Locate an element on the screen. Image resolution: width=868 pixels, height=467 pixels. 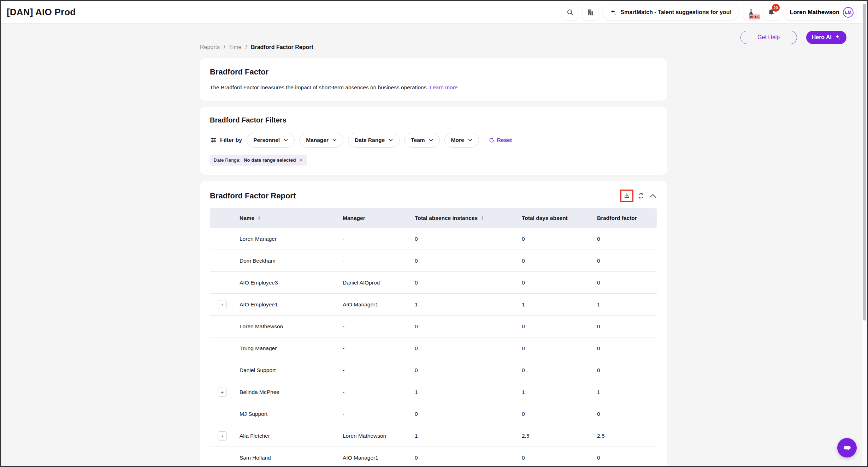
table-row: + Trung Manager - 0 0 0 is located at coordinates (433, 348).